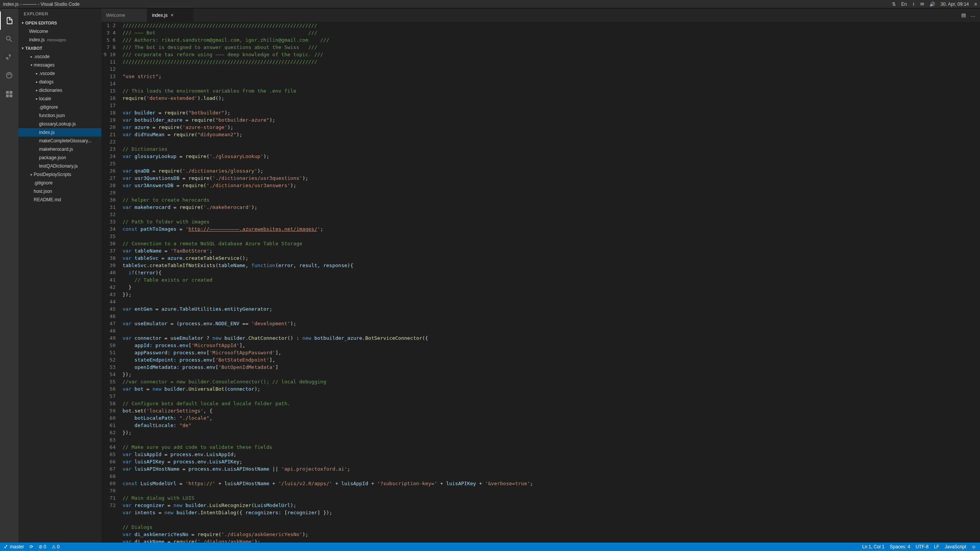 The image size is (980, 551). Describe the element at coordinates (933, 4) in the screenshot. I see `volume-icon: 🔊` at that location.